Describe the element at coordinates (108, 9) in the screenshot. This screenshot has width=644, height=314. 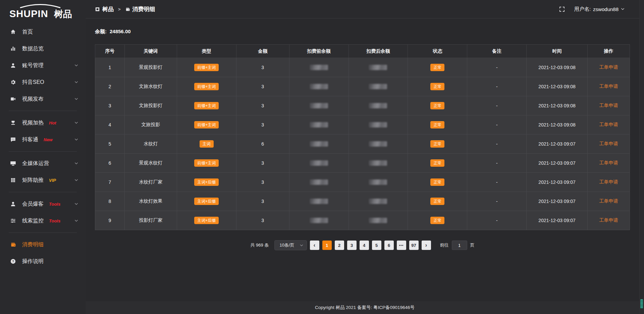
I see `breadcrumb-label: 树品` at that location.